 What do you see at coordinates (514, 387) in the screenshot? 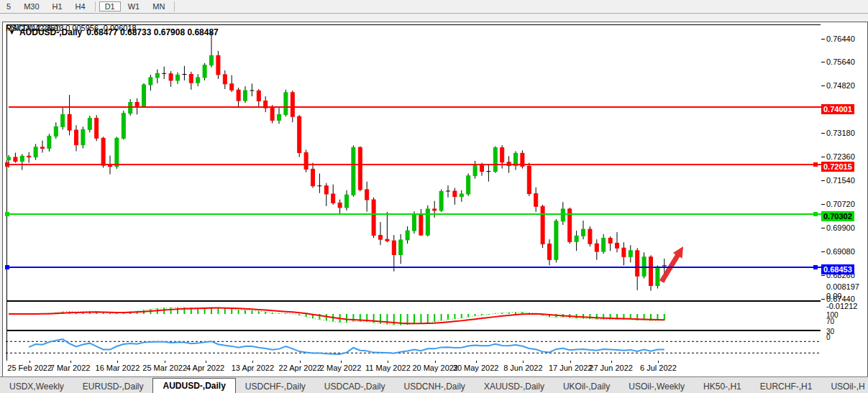
I see `chart-tab-xauusddaily: XAUUSD-,Daily` at bounding box center [514, 387].